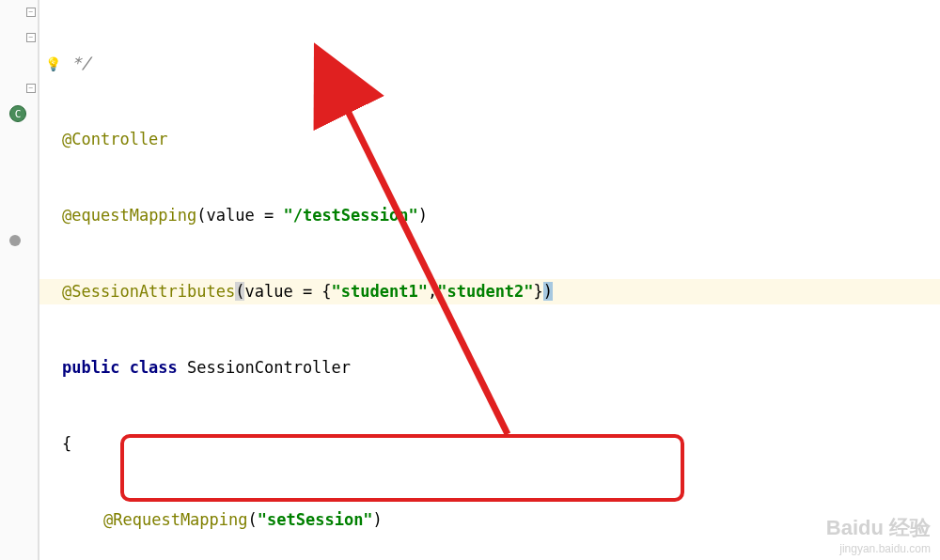 Image resolution: width=940 pixels, height=560 pixels. Describe the element at coordinates (878, 535) in the screenshot. I see `watermark: Baidu 经验 jingyan.baidu.com` at that location.